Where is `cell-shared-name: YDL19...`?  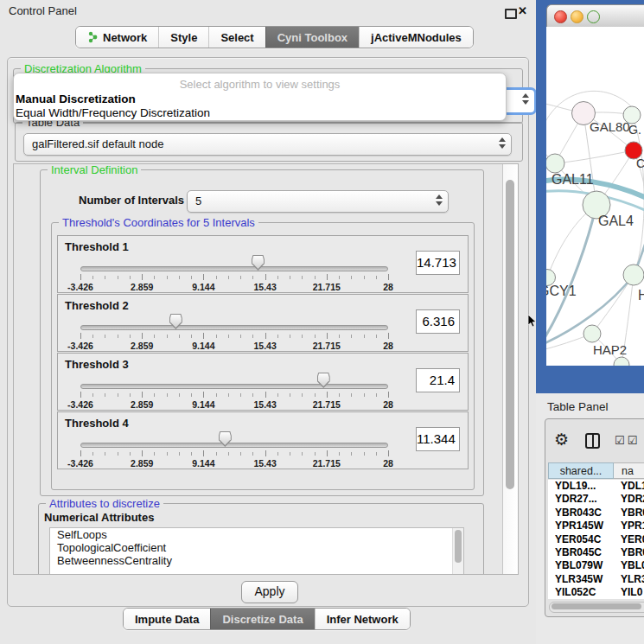
cell-shared-name: YDL19... is located at coordinates (581, 486).